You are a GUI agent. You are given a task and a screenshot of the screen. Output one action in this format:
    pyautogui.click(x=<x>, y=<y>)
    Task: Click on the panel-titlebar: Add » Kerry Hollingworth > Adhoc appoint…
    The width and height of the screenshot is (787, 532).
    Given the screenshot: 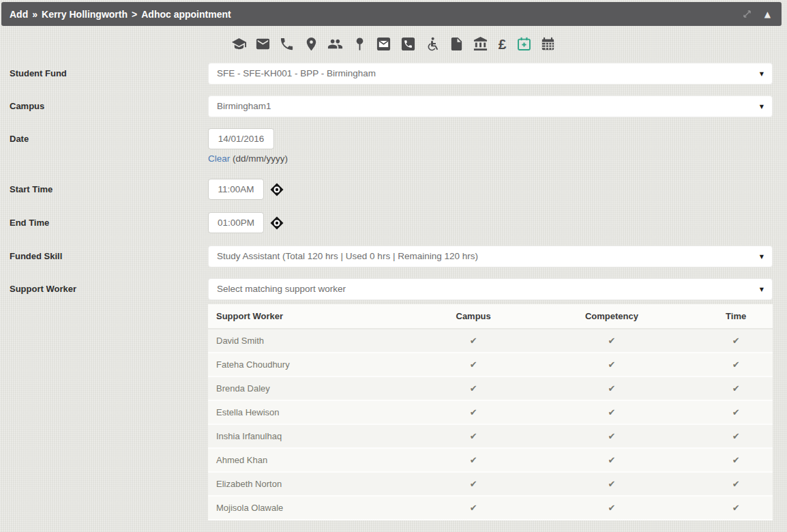 What is the action you would take?
    pyautogui.click(x=391, y=14)
    